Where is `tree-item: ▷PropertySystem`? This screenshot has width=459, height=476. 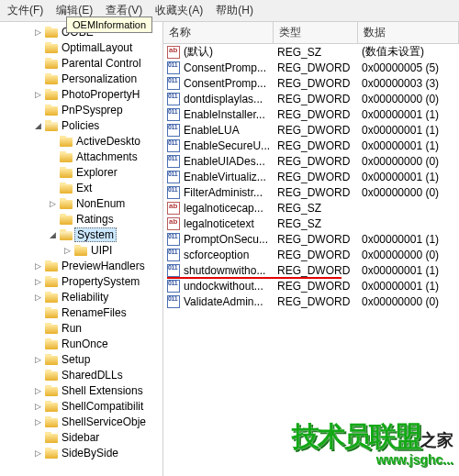 tree-item: ▷PropertySystem is located at coordinates (83, 281).